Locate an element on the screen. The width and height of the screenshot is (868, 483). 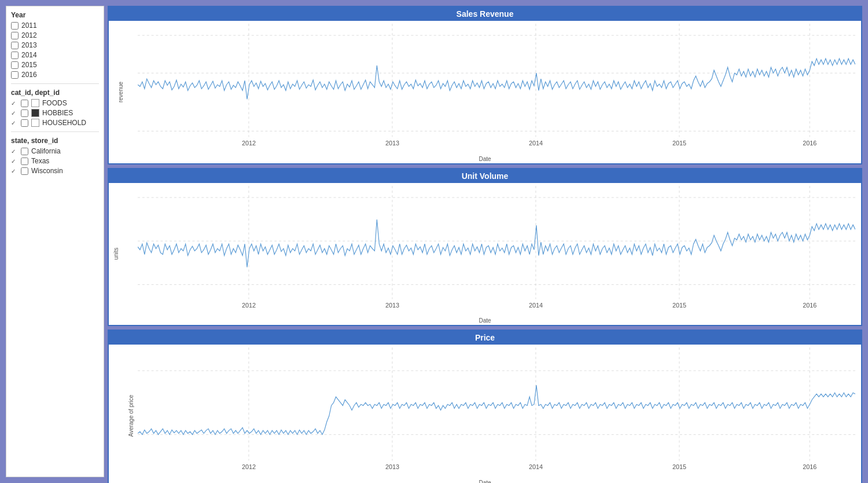
chevron-texas-icon: ✓ is located at coordinates (14, 161).